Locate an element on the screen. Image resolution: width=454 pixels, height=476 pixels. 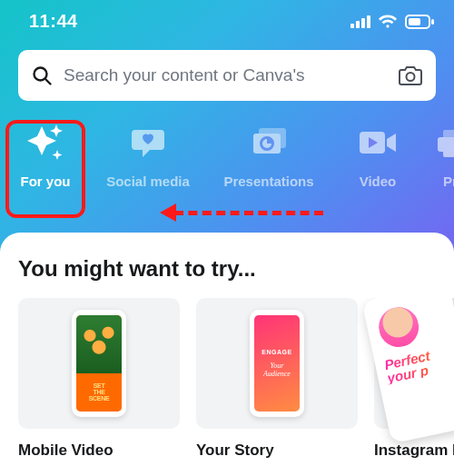
category-label: For you is located at coordinates (45, 182).